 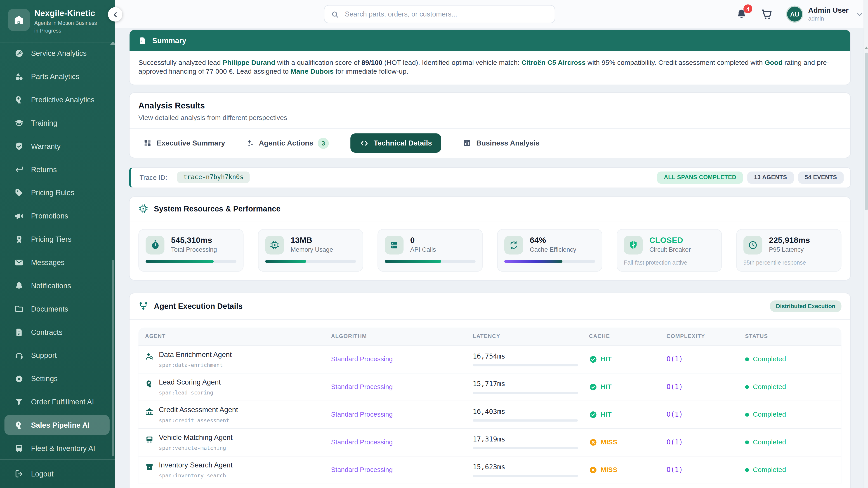 What do you see at coordinates (57, 76) in the screenshot?
I see `sidebar-item-parts-analytics: Parts Analytics` at bounding box center [57, 76].